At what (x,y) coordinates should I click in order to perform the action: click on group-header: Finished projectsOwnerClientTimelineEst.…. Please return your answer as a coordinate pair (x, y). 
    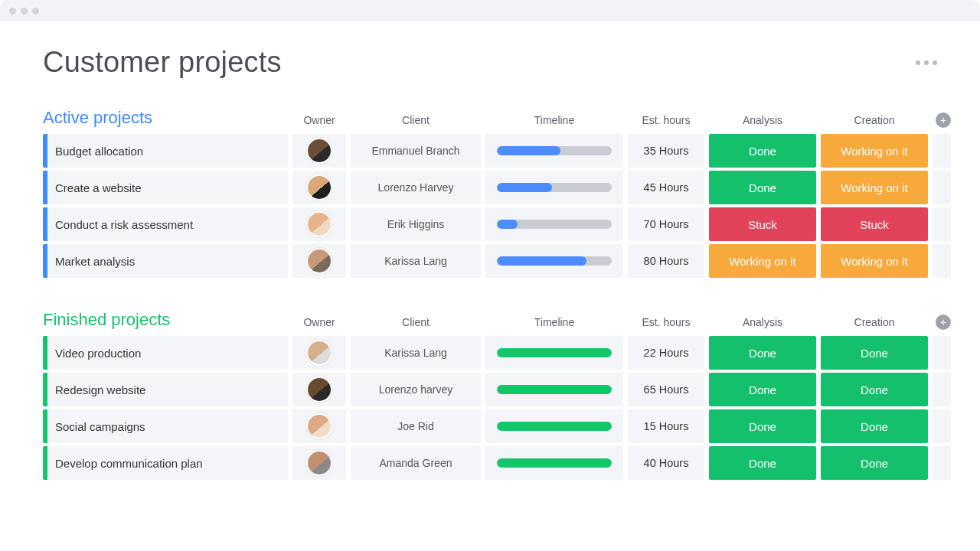
    Looking at the image, I should click on (490, 320).